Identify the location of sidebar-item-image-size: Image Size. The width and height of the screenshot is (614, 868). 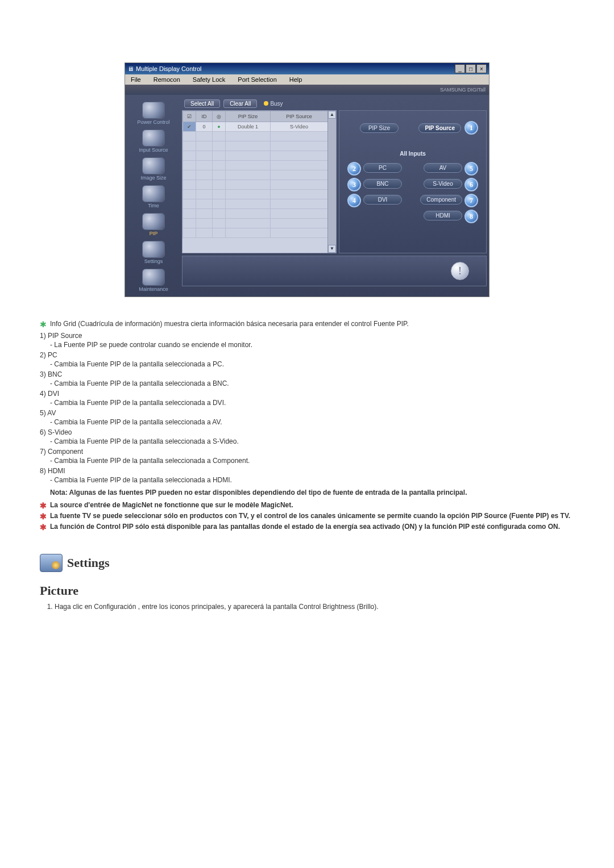
(154, 169).